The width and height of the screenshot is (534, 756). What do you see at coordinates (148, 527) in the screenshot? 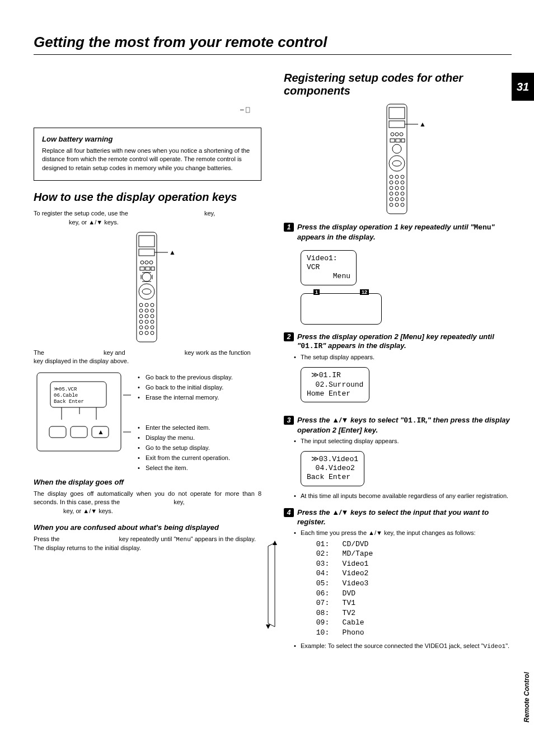
I see `confused-heading: When you are confused about what's being…` at bounding box center [148, 527].